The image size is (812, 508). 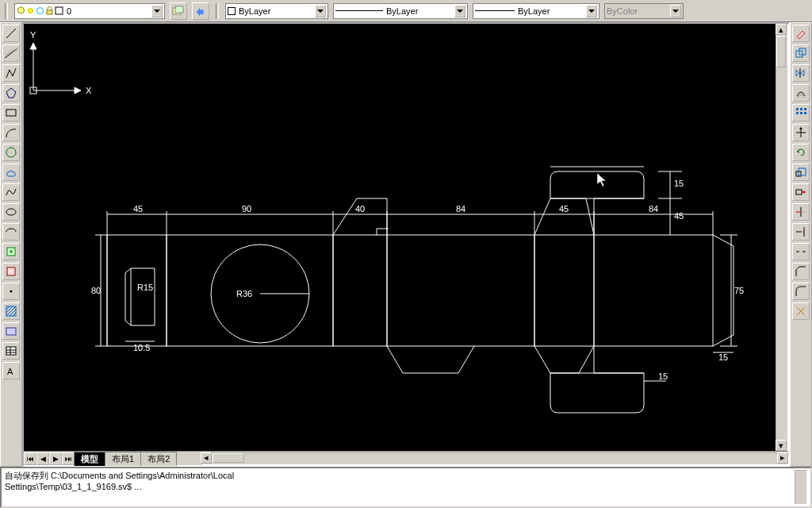 I want to click on layer-previous-icon, so click(x=201, y=11).